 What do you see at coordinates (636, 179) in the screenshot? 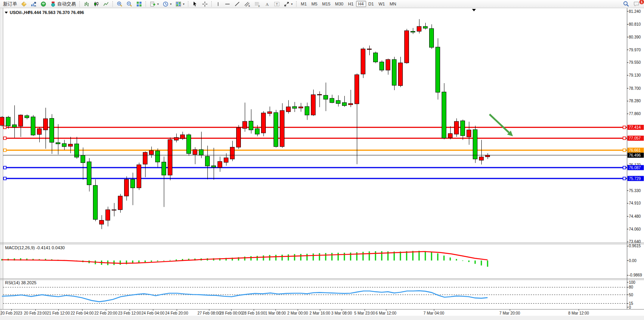
I see `price-badge-75.729: 75.729` at bounding box center [636, 179].